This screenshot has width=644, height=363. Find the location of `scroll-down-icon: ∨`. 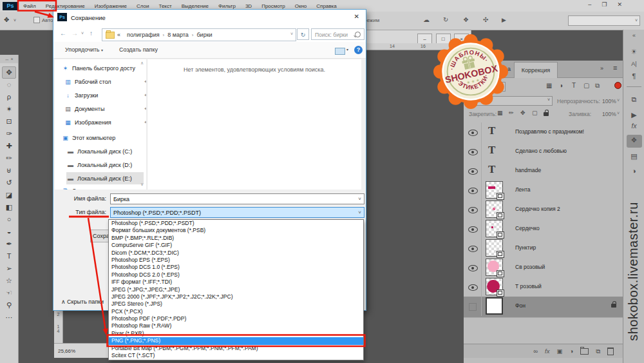

scroll-down-icon: ∨ is located at coordinates (142, 184).